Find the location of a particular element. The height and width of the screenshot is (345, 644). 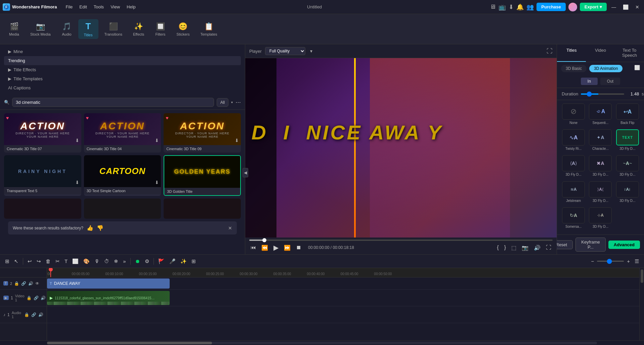

timeline-scrollbar is located at coordinates (642, 304).